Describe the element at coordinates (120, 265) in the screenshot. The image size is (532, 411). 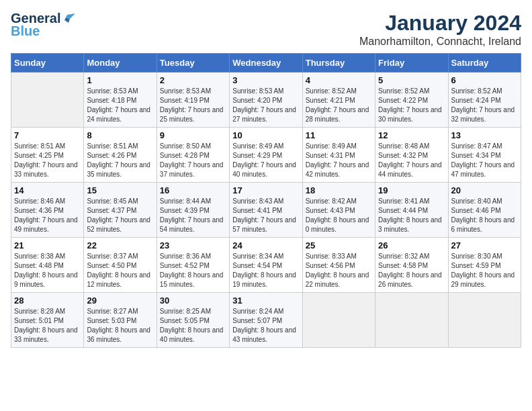
I see `calendar-cell: 22Sunrise: 8:37 AMSunset: 4:50 PMDayligh…` at that location.